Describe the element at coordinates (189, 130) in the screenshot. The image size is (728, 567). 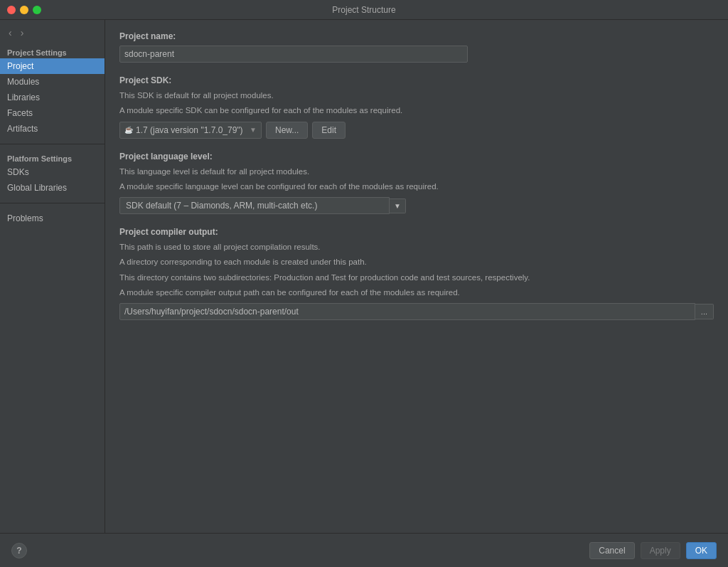
I see `sdk-value: 1.7 (java version "1.7.0_79")` at that location.